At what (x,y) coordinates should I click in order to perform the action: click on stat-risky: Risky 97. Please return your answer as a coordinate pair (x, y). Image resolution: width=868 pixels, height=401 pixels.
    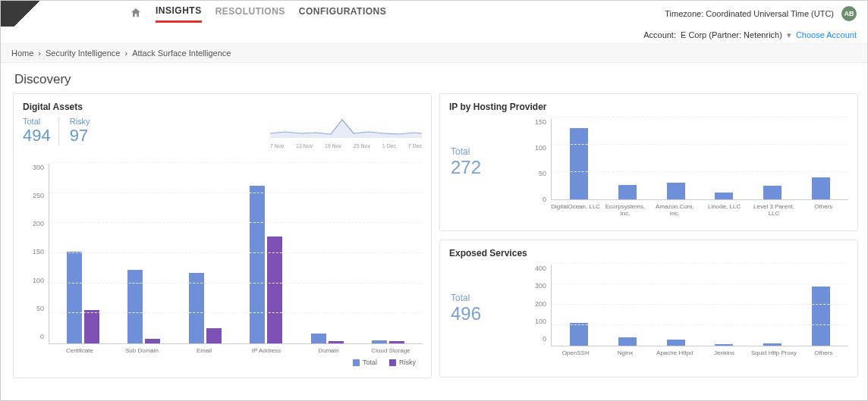
    Looking at the image, I should click on (83, 131).